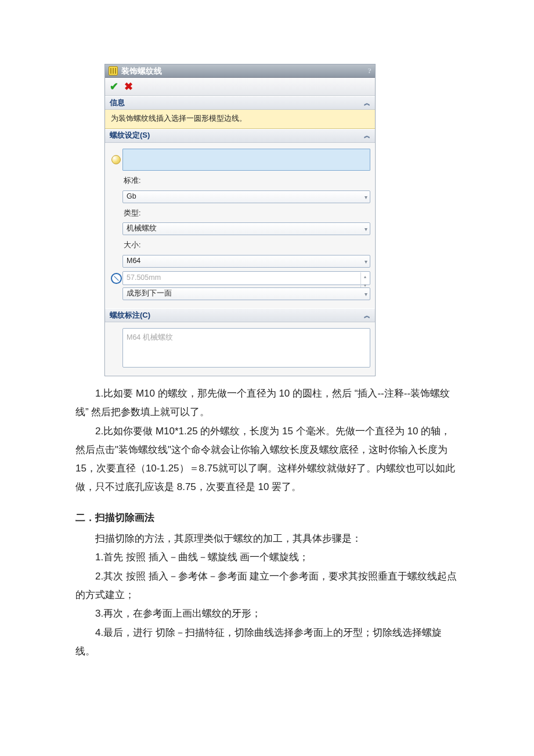 This screenshot has height=756, width=534. I want to click on size-label: 大小:, so click(247, 246).